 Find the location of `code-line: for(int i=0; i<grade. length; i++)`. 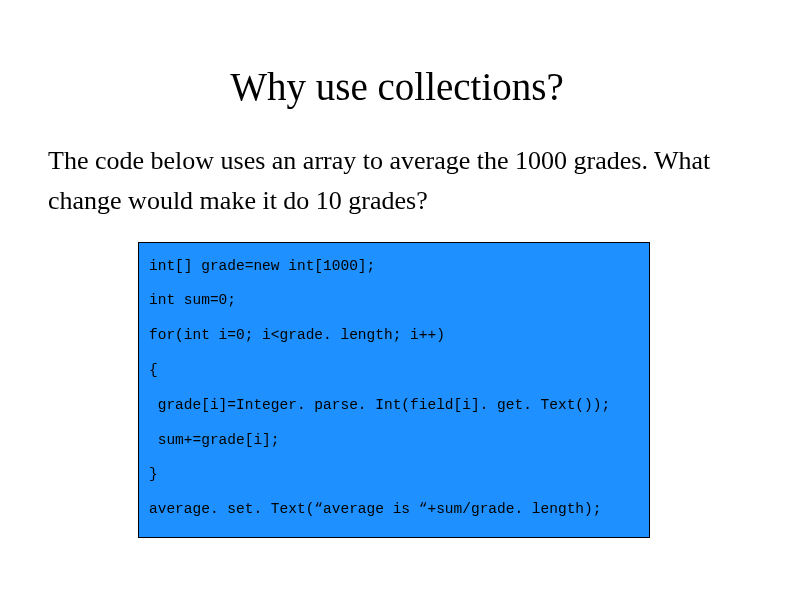

code-line: for(int i=0; i<grade. length; i++) is located at coordinates (297, 335).